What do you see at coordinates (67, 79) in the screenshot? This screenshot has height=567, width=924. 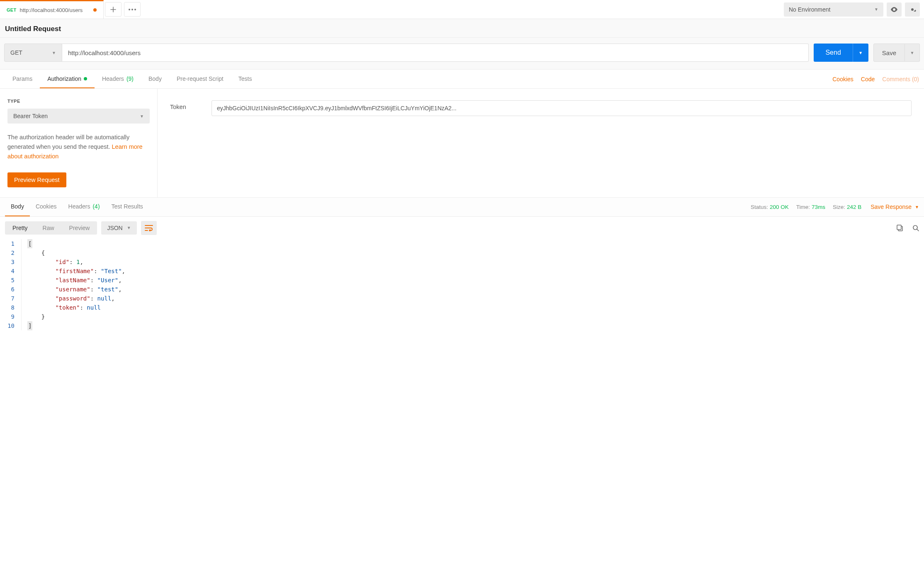 I see `tab-authorization: Authorization` at bounding box center [67, 79].